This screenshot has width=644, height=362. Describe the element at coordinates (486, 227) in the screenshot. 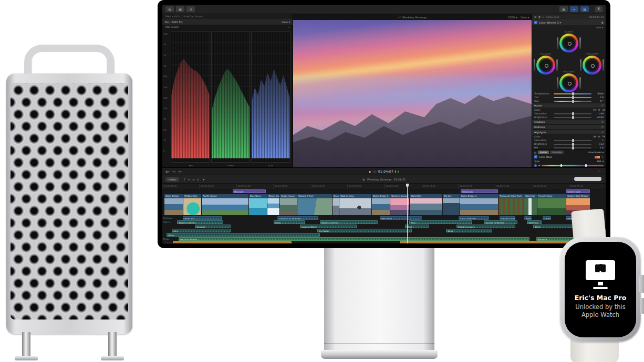

I see `timeline-clip: Reading Leaves` at that location.